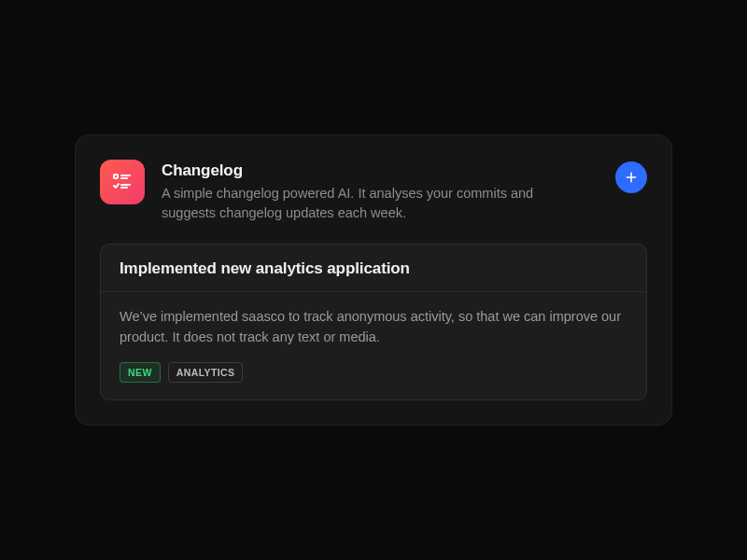  What do you see at coordinates (631, 177) in the screenshot?
I see `add-entry-button` at bounding box center [631, 177].